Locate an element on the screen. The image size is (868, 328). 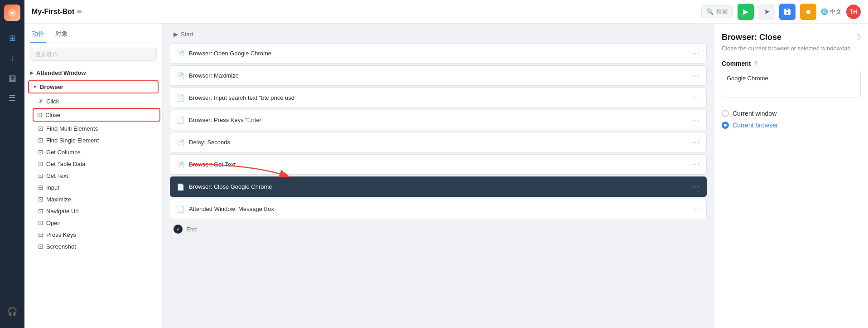
workflow-step-0: 📄 Browser: Open Google Chrome ··· is located at coordinates (439, 54).